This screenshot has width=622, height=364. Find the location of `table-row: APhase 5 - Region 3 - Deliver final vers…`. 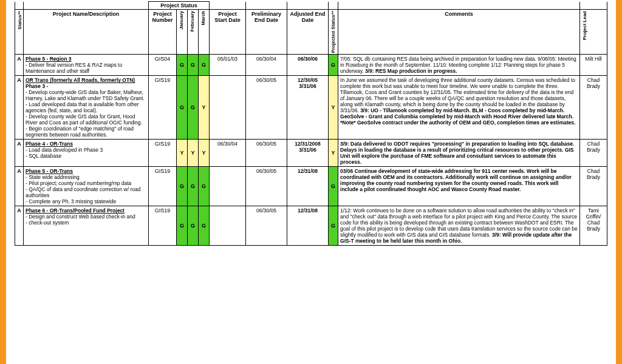

table-row: APhase 5 - Region 3 - Deliver final vers… is located at coordinates (311, 66).